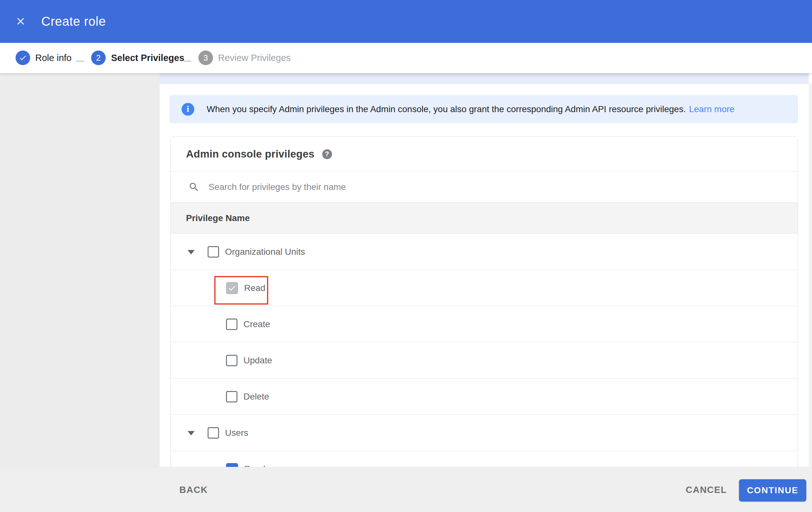 The image size is (812, 512). What do you see at coordinates (98, 58) in the screenshot?
I see `step-2-circle: 2` at bounding box center [98, 58].